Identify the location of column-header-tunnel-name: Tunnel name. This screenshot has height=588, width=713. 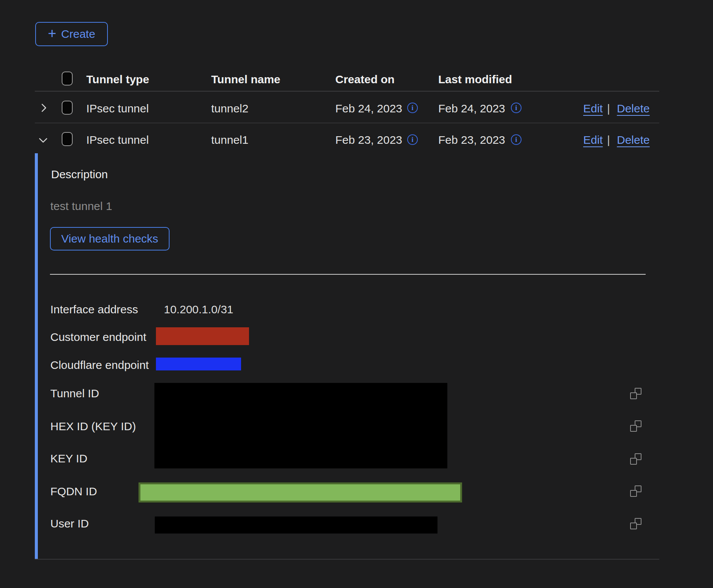
(246, 79).